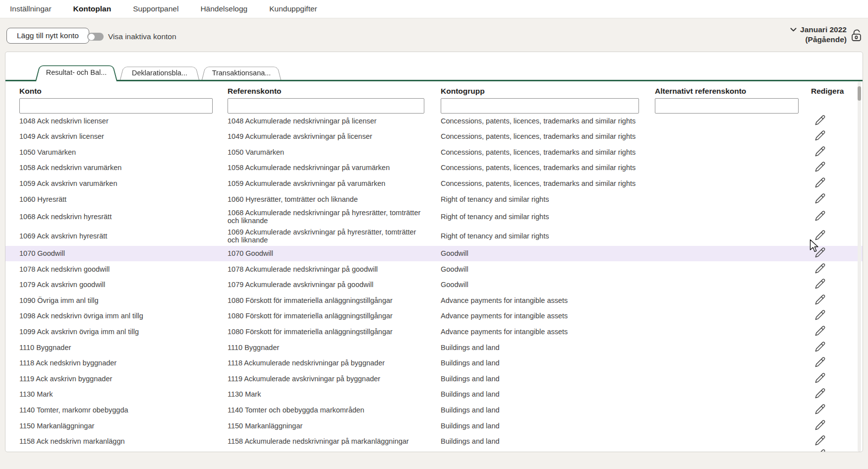 The height and width of the screenshot is (469, 868). What do you see at coordinates (434, 332) in the screenshot?
I see `table-row: 1099 Ack avskrivn övriga imm anl tillg 1…` at bounding box center [434, 332].